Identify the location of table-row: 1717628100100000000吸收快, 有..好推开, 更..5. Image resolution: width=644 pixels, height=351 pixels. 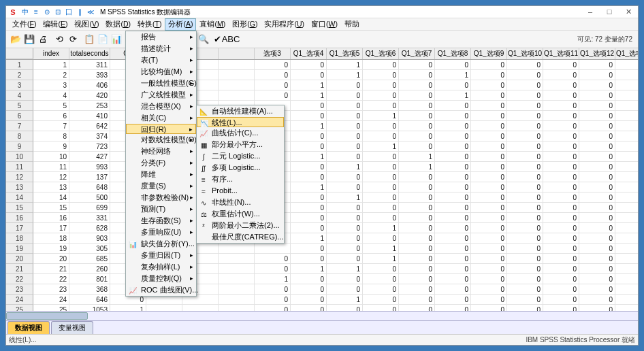
(322, 229).